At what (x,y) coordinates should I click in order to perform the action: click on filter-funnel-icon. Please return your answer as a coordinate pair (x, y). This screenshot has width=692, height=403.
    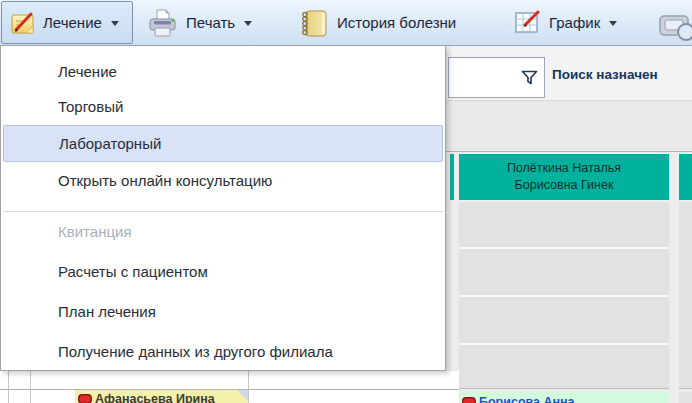
    Looking at the image, I should click on (530, 78).